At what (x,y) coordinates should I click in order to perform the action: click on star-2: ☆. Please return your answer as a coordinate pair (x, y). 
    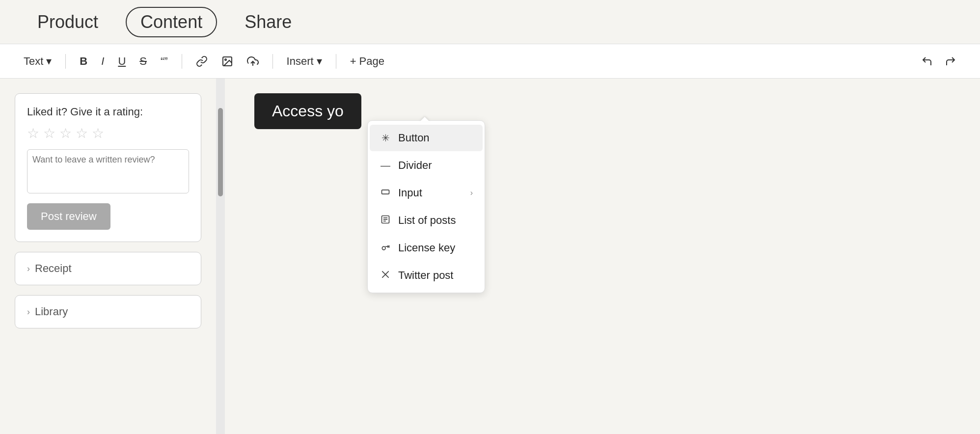
    Looking at the image, I should click on (49, 134).